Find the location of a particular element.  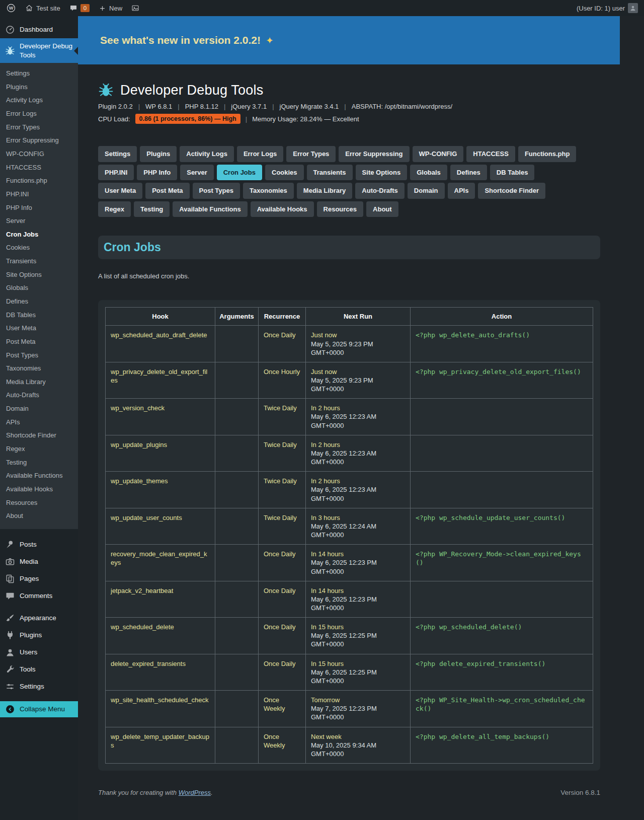

hook-cell: wp_privacy_delete_old_export_files is located at coordinates (160, 380).